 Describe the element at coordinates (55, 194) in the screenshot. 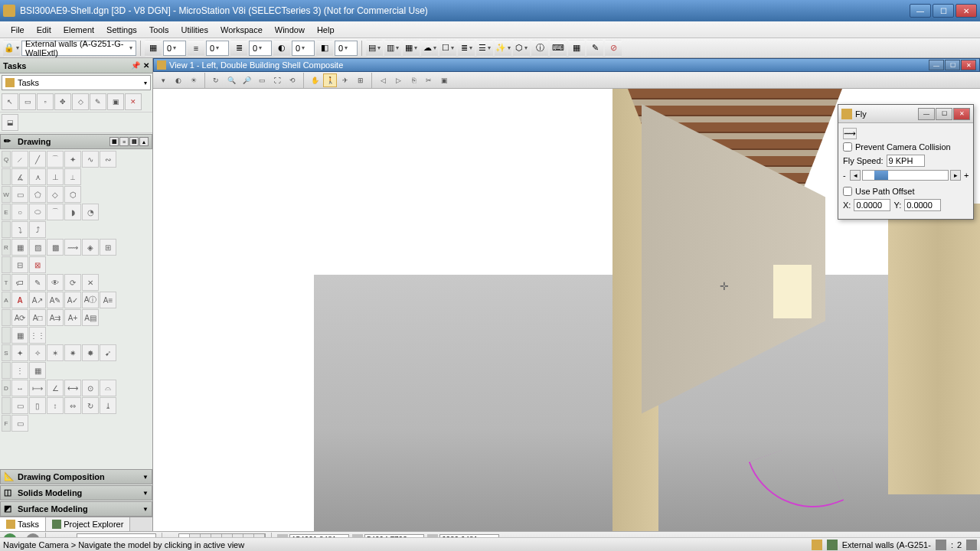

I see `place-orthogonal-icon: ◇` at that location.